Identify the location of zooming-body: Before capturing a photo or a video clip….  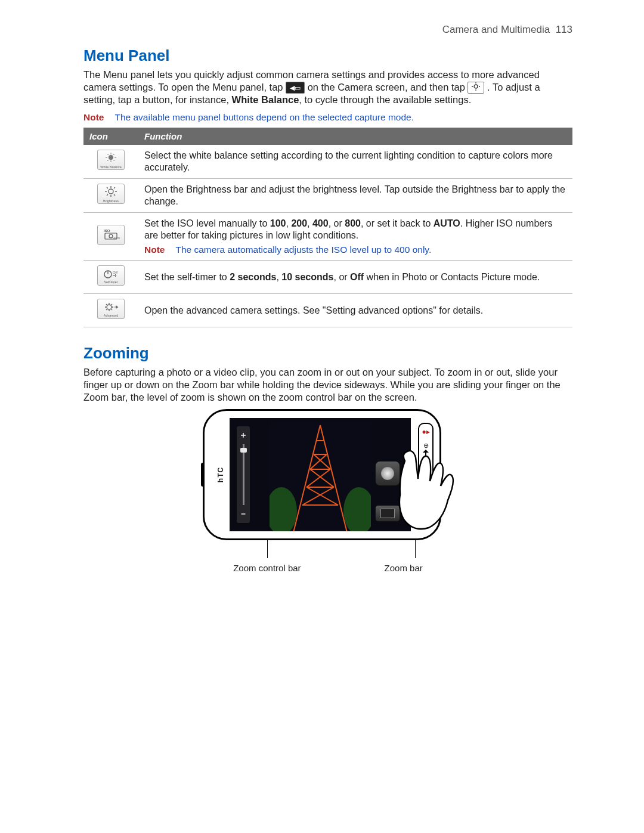
(328, 385).